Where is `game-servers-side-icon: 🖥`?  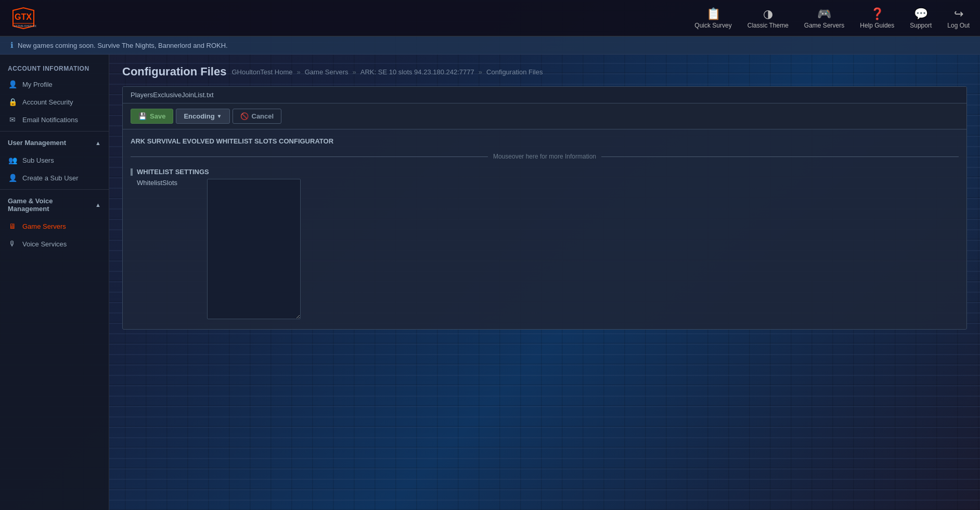 game-servers-side-icon: 🖥 is located at coordinates (12, 226).